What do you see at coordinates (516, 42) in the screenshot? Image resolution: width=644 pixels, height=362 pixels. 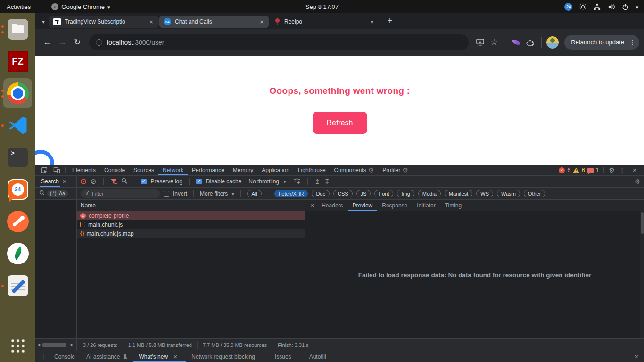 I see `extension-feather-icon` at bounding box center [516, 42].